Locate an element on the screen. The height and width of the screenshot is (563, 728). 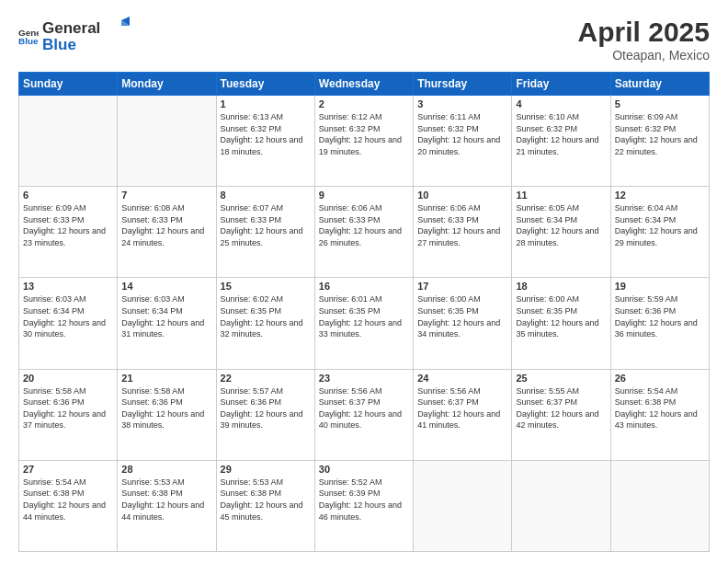
calendar-cell: 20Sunrise: 5:58 AM Sunset: 6:36 PM Dayli… is located at coordinates (68, 414).